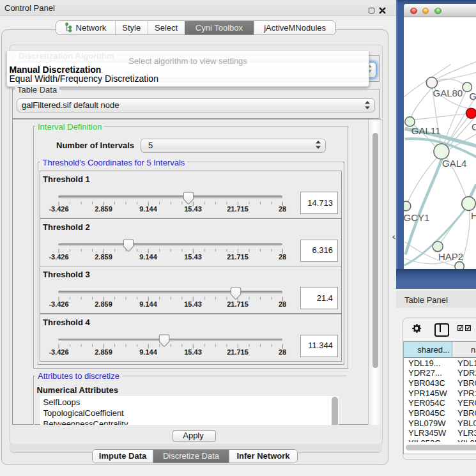  Describe the element at coordinates (447, 93) in the screenshot. I see `svg-text: GAL80` at that location.